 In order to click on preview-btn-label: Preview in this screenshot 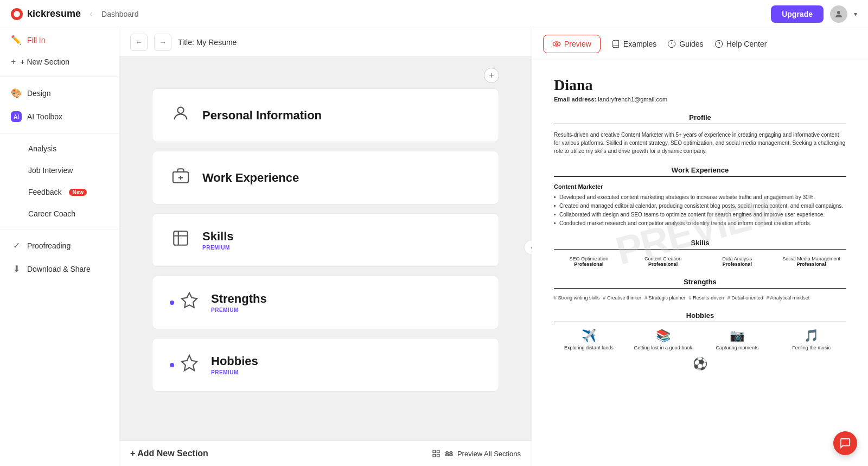, I will do `click(578, 44)`.